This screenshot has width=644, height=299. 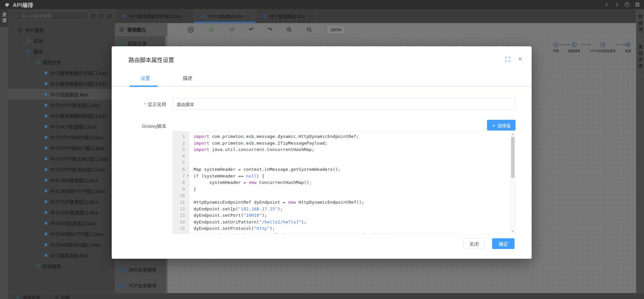 I want to click on chevron-right-icon, so click(x=617, y=5).